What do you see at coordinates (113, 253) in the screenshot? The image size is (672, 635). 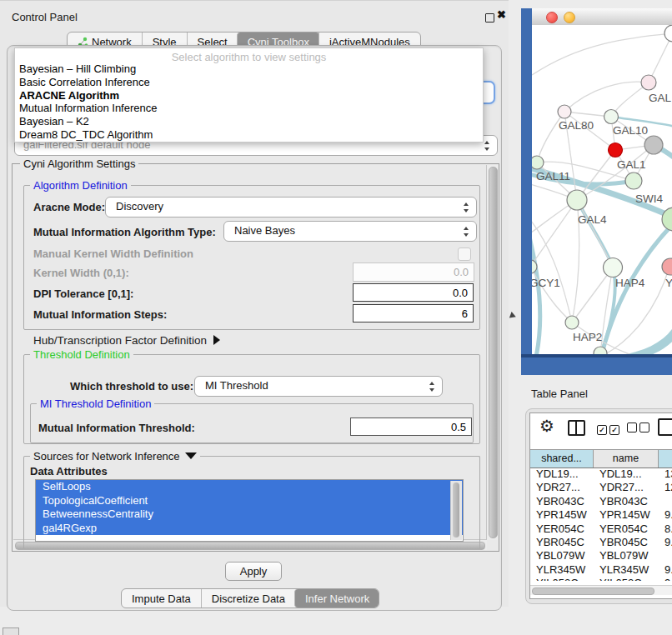 I see `manual-kernel-label: Manual Kernel Width Definition` at bounding box center [113, 253].